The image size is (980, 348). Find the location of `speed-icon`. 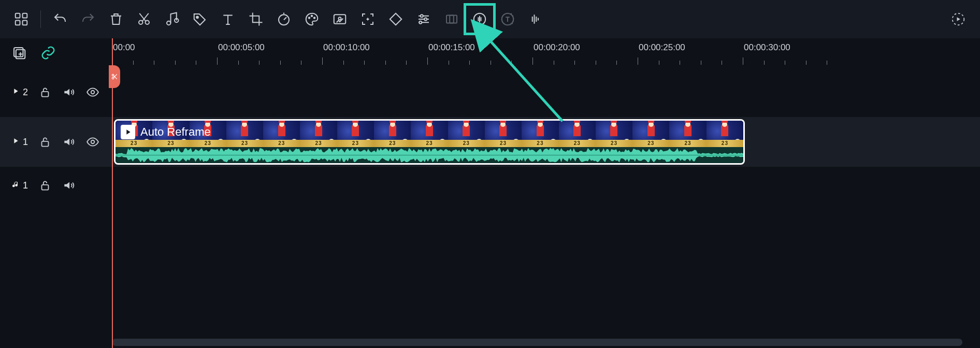

speed-icon is located at coordinates (284, 19).